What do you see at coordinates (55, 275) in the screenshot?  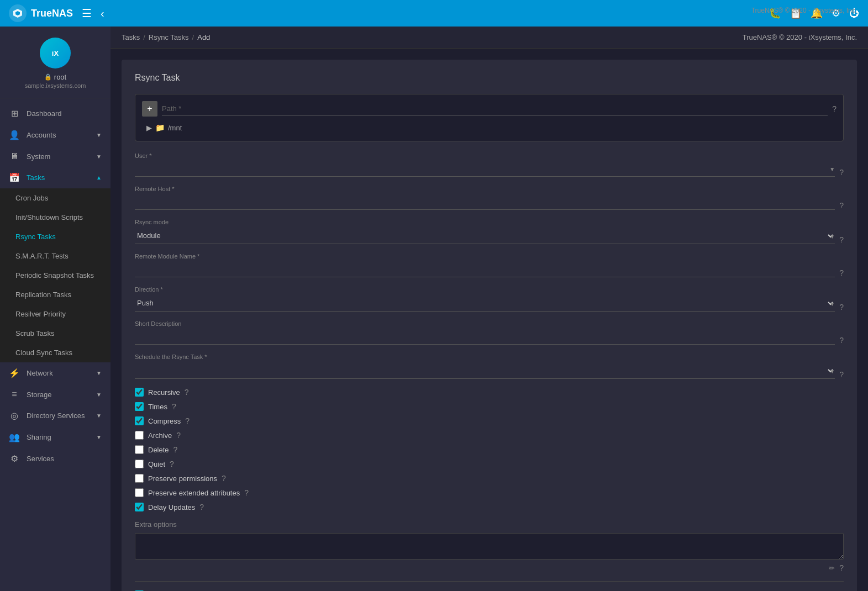 I see `sidebar-item-label: Periodic Snapshot Tasks` at bounding box center [55, 275].